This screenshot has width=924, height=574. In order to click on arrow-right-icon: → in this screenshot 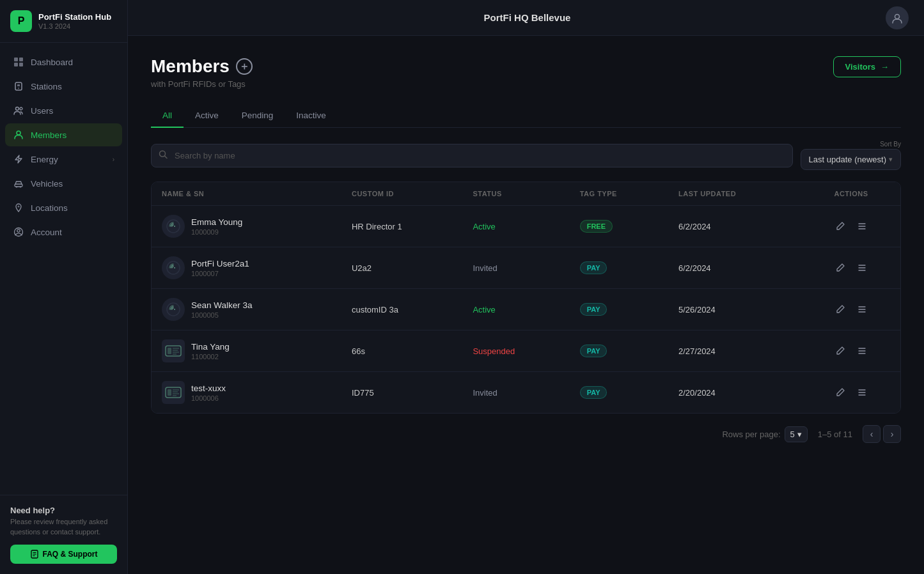, I will do `click(885, 66)`.